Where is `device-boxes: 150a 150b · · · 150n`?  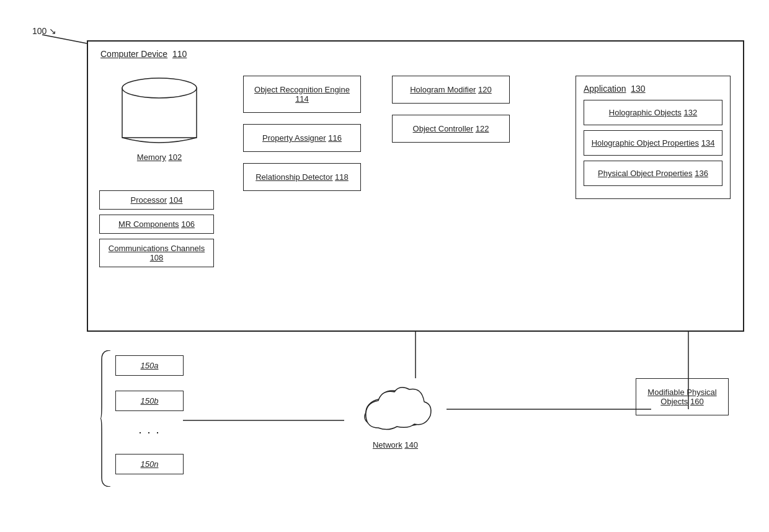
device-boxes: 150a 150b · · · 150n is located at coordinates (149, 419).